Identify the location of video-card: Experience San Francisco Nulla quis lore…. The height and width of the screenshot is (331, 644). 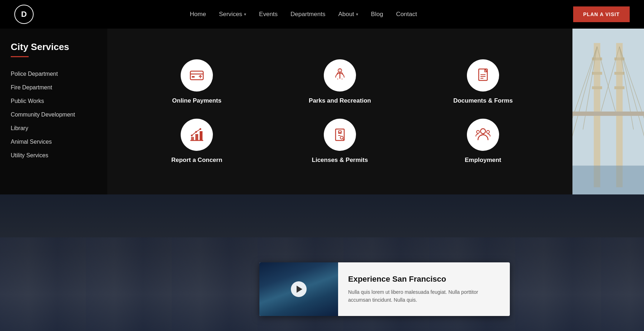
(385, 289).